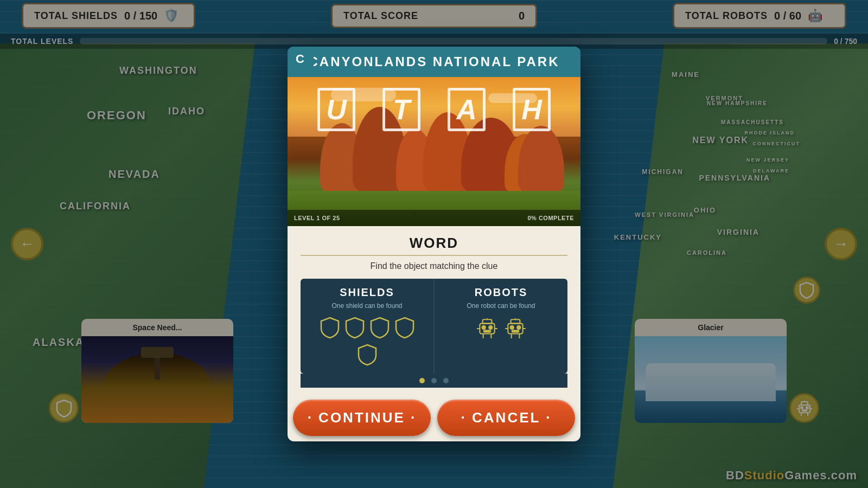 This screenshot has height=488, width=868. I want to click on letter-t: T, so click(401, 110).